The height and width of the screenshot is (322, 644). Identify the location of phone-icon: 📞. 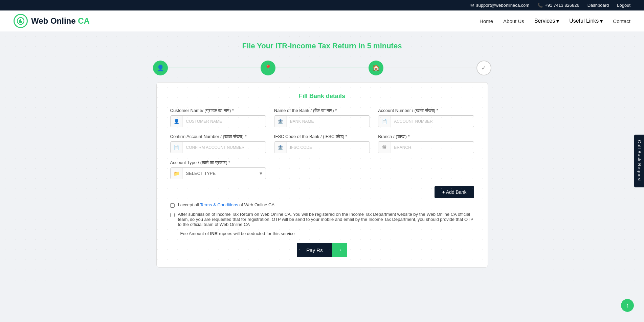
(540, 5).